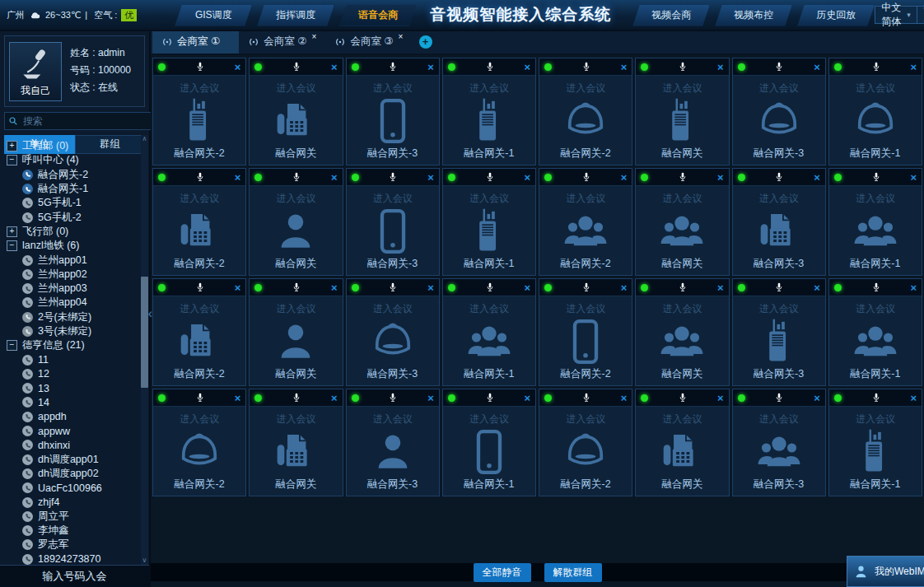 Image resolution: width=924 pixels, height=587 pixels. What do you see at coordinates (74, 374) in the screenshot?
I see `tree-item: 12` at bounding box center [74, 374].